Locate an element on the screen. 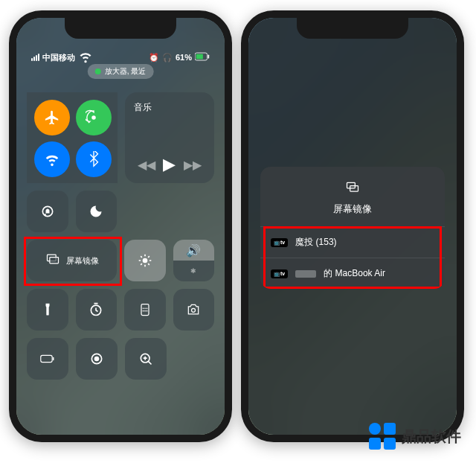 The image size is (476, 463). wifi-toggle is located at coordinates (52, 159).